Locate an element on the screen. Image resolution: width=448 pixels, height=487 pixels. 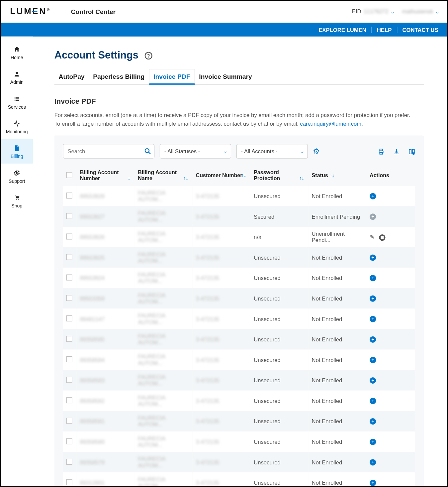
sidebar-item-label: Monitoring is located at coordinates (17, 132).